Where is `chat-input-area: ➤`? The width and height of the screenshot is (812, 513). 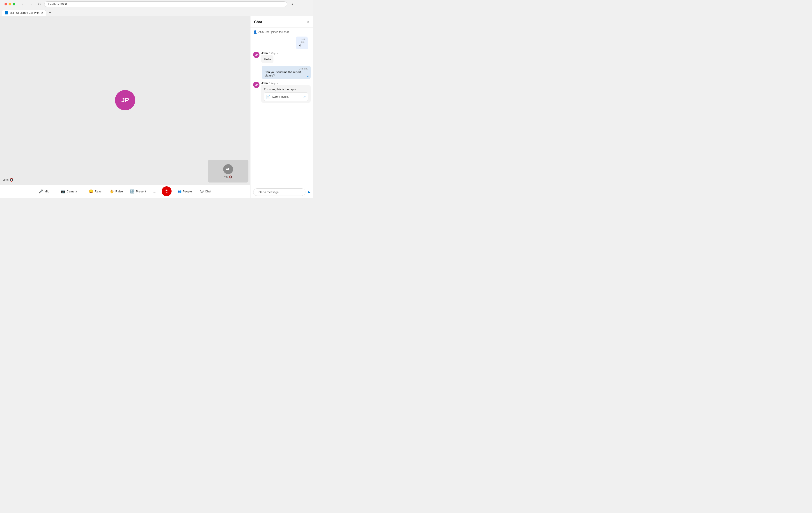 chat-input-area: ➤ is located at coordinates (282, 192).